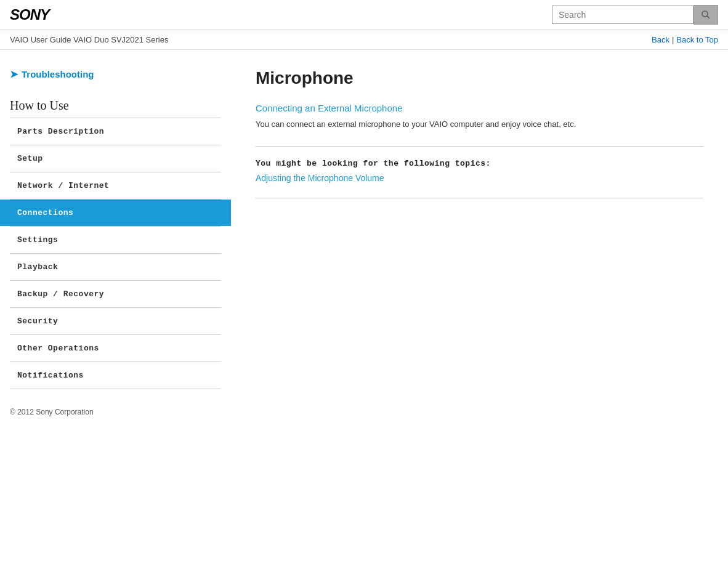  I want to click on main-section-description: You can connect an external microphone t…, so click(479, 124).